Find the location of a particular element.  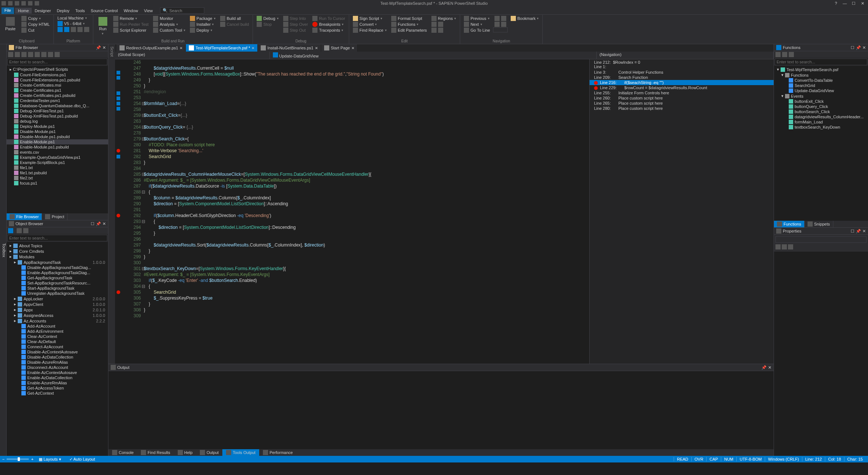

fb-tool-3-icon is located at coordinates (24, 55).